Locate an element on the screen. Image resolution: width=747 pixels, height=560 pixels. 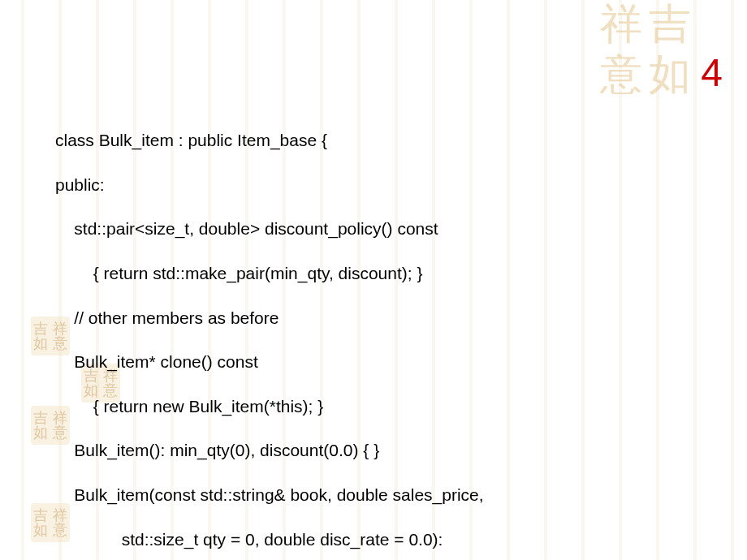
code-line: public: is located at coordinates (389, 185).